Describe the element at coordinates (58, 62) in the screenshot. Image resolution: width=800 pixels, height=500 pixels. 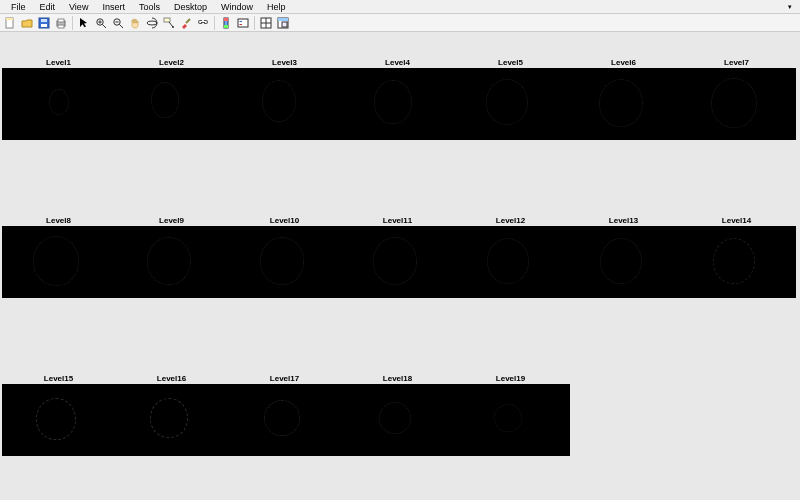
I see `subplot-title: Level1` at that location.